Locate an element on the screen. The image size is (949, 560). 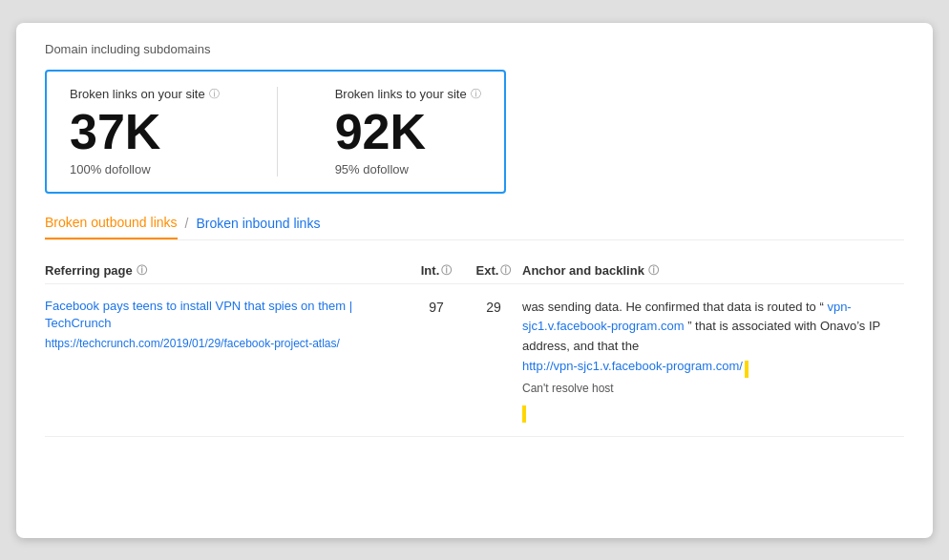
table-header: Referring page ⓘ Int. ⓘ Ext. ⓘ Anchor an… is located at coordinates (474, 271).